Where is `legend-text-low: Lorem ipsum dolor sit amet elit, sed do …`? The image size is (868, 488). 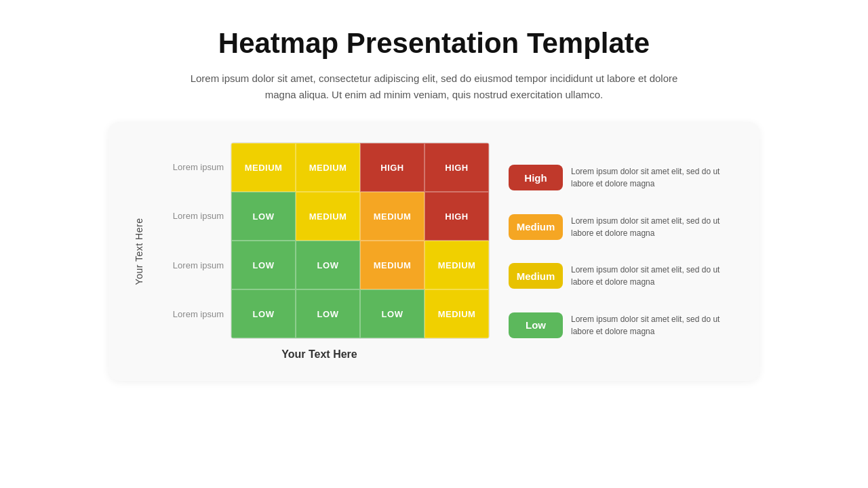 legend-text-low: Lorem ipsum dolor sit amet elit, sed do … is located at coordinates (652, 325).